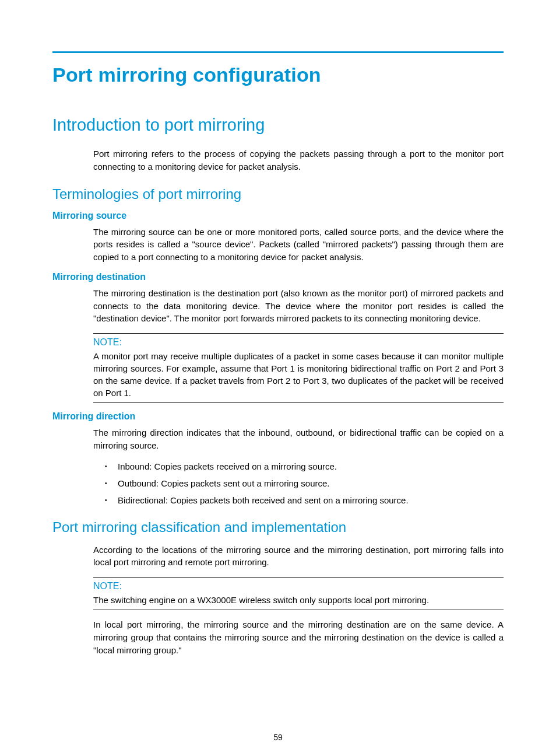  I want to click on list-item: Outbound: Copies packets sent out a mirr…, so click(311, 483).